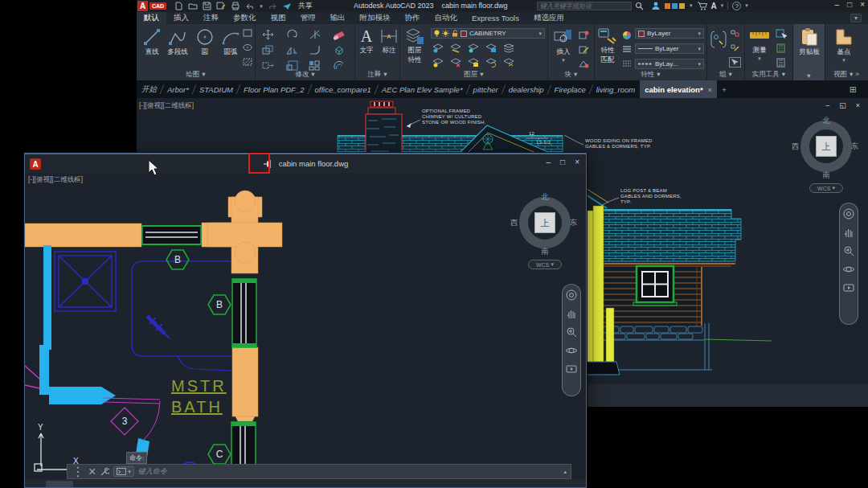 The width and height of the screenshot is (868, 488). Describe the element at coordinates (846, 75) in the screenshot. I see `panel-view-label: 视图▾»` at that location.